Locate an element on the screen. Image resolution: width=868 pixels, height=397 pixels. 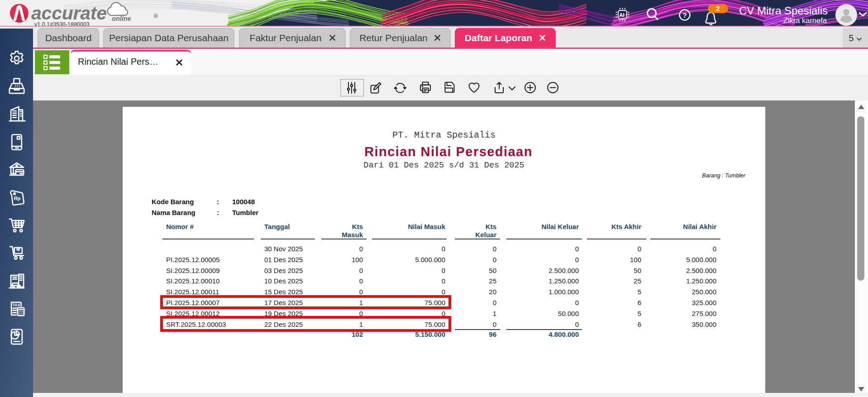
svg-text: 2 is located at coordinates (718, 8).